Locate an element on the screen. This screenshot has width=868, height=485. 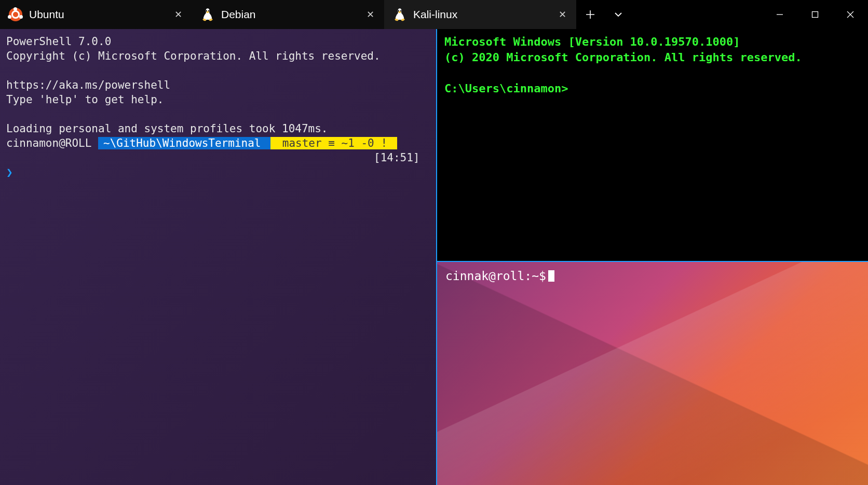
prompt-path: ~\GitHub\WindowsTerminal is located at coordinates (184, 143).